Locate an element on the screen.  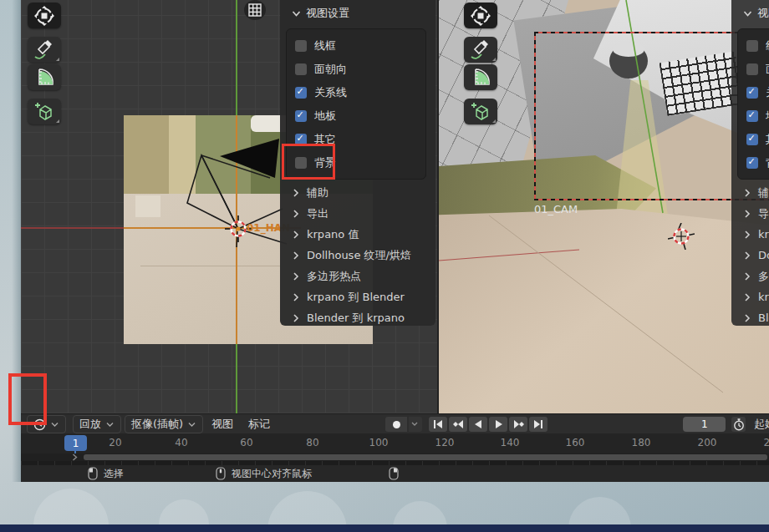
marker-menu: 标记 is located at coordinates (259, 424).